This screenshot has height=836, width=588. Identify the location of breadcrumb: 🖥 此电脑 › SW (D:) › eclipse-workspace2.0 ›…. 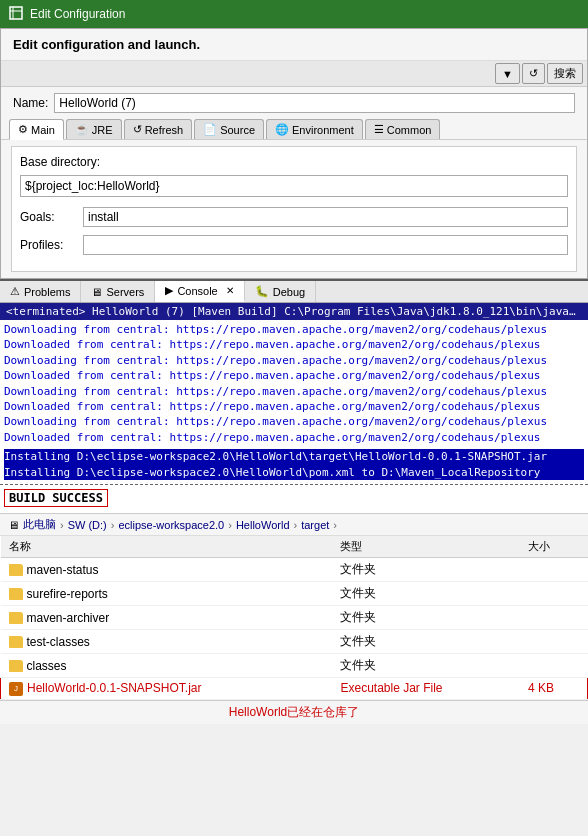
(294, 525).